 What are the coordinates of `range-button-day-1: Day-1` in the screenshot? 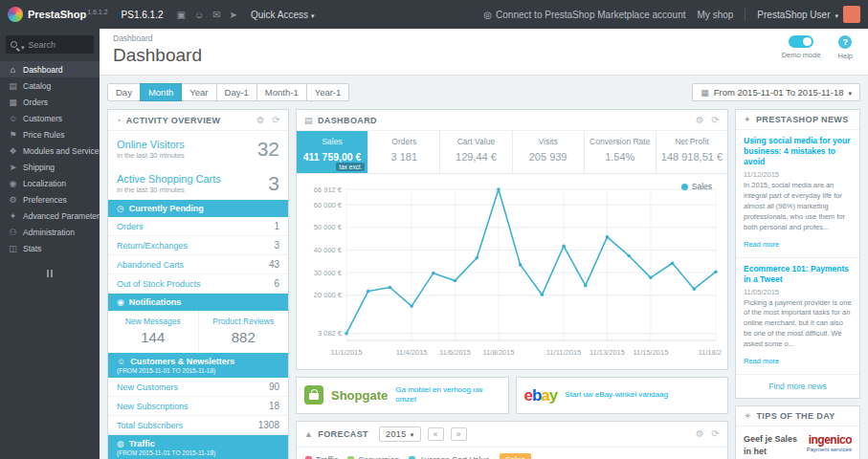 It's located at (237, 92).